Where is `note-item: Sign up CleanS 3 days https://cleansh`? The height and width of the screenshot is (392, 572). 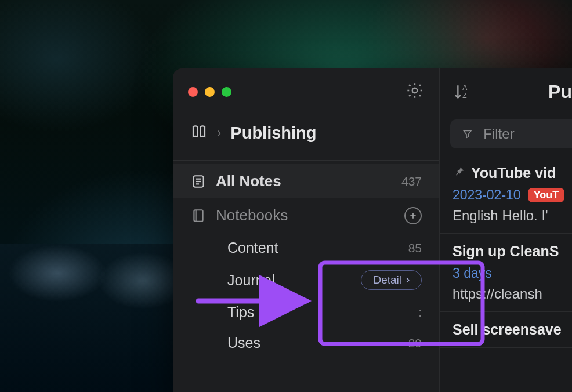
note-item: Sign up CleanS 3 days https://cleansh is located at coordinates (506, 273).